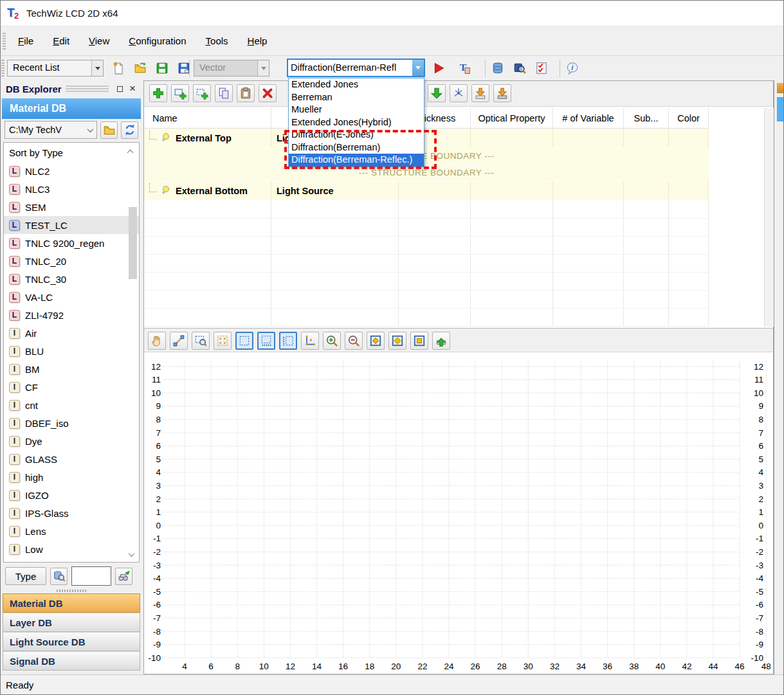  What do you see at coordinates (356, 160) in the screenshot?
I see `dropdown-option: Diffraction(Berreman-Reflec.)` at bounding box center [356, 160].